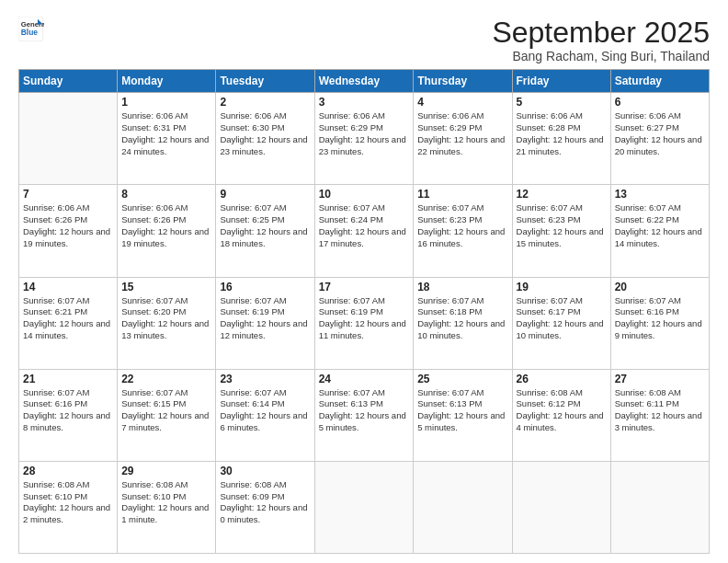 The image size is (728, 563). What do you see at coordinates (166, 194) in the screenshot?
I see `day-number: 8` at bounding box center [166, 194].